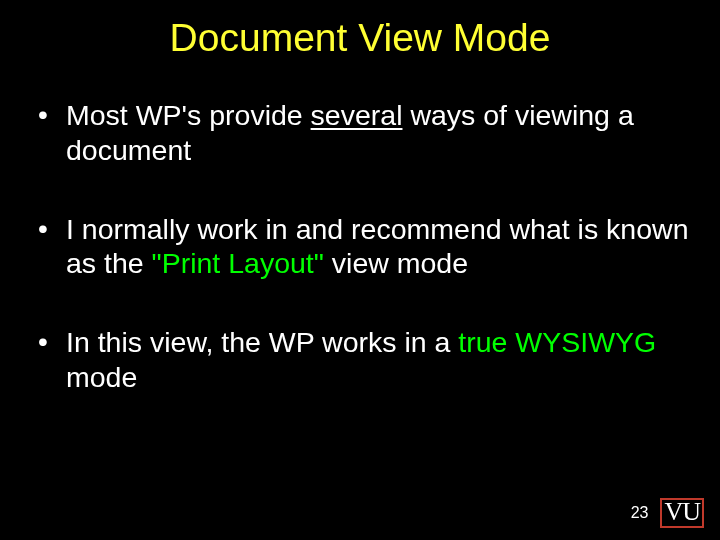  What do you see at coordinates (682, 513) in the screenshot?
I see `vu-logo: VU` at bounding box center [682, 513].